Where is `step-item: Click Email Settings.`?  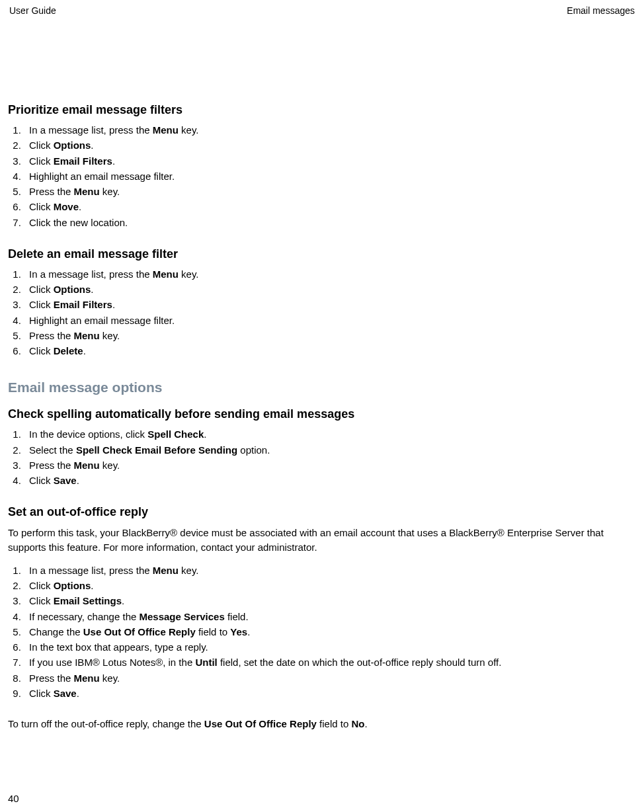
step-item: Click Email Settings. is located at coordinates (330, 600).